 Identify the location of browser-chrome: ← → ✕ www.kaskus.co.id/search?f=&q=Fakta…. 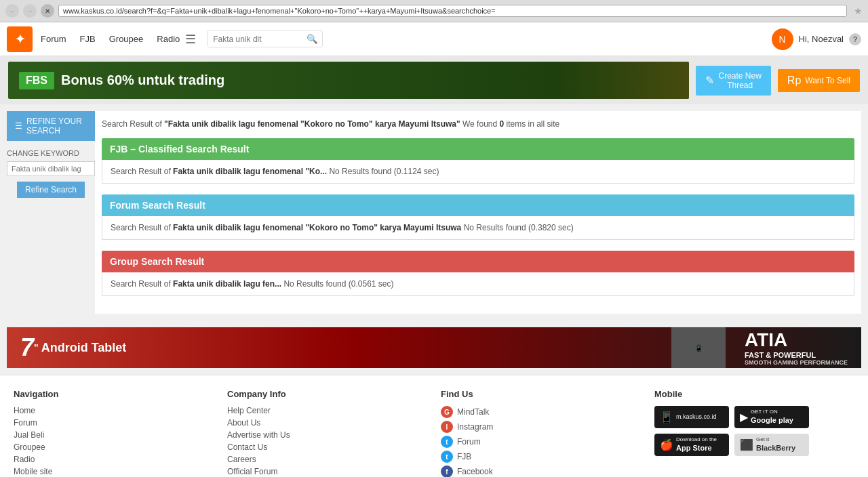
(434, 11).